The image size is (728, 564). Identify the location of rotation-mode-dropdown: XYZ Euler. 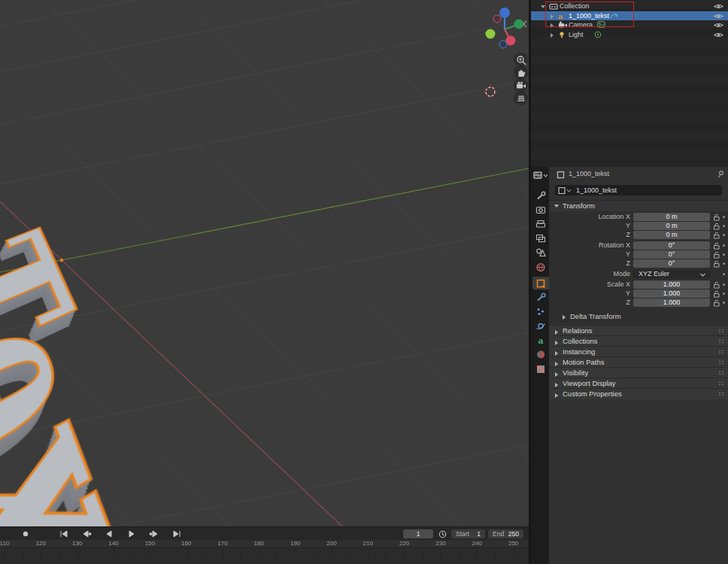
(672, 274).